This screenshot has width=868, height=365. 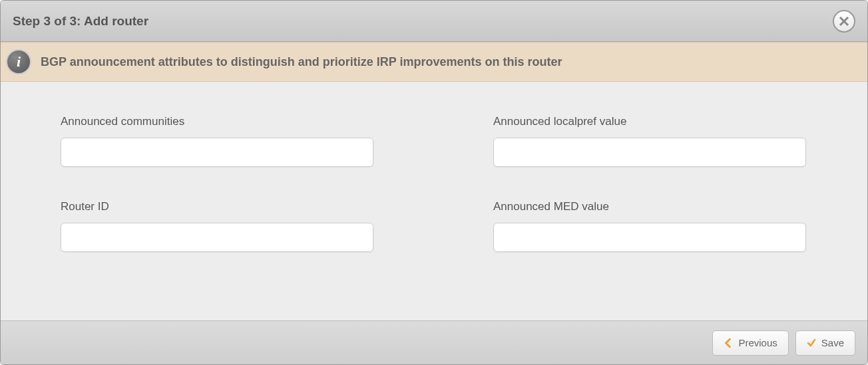 What do you see at coordinates (650, 237) in the screenshot?
I see `announced-med-input` at bounding box center [650, 237].